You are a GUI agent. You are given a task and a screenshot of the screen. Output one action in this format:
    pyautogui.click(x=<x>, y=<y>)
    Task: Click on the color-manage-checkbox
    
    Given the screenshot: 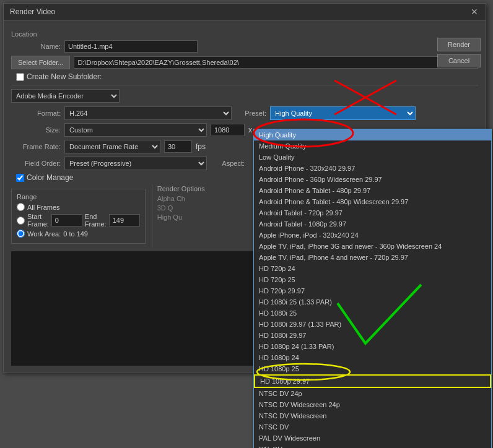 What is the action you would take?
    pyautogui.click(x=20, y=178)
    